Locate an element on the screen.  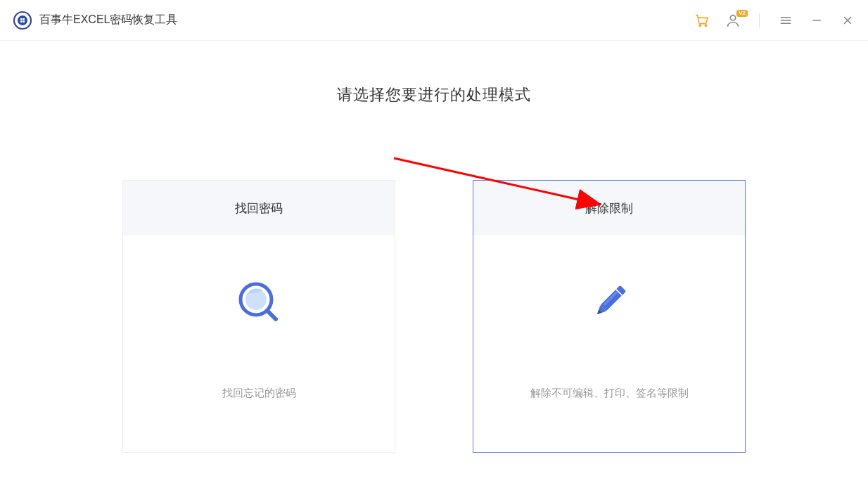
app-title: 百事牛EXCEL密码恢复工具 is located at coordinates (108, 20).